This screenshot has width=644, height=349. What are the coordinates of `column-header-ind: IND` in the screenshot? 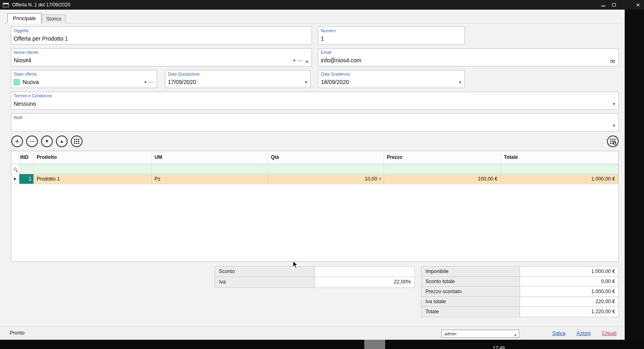 It's located at (27, 158).